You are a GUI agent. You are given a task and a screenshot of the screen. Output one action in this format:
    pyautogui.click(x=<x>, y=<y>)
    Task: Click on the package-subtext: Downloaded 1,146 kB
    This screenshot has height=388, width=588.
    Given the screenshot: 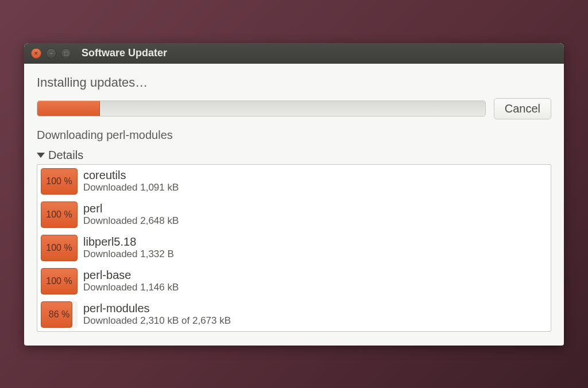 What is the action you would take?
    pyautogui.click(x=131, y=288)
    